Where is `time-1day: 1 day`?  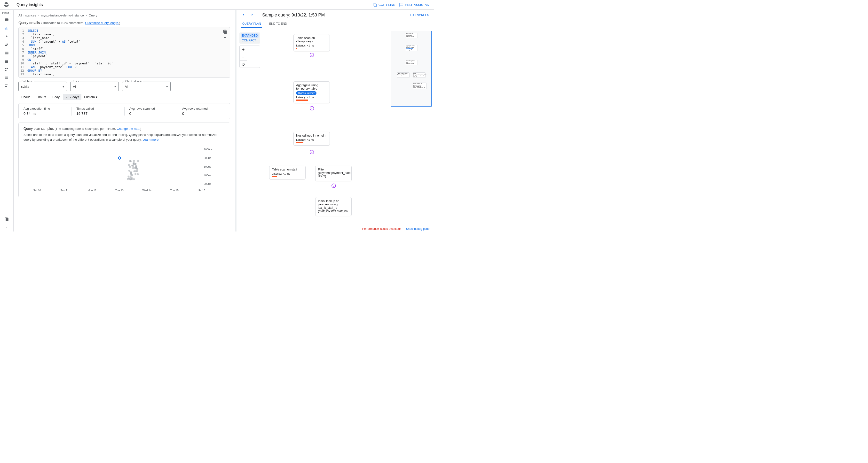
time-1day: 1 day is located at coordinates (56, 97).